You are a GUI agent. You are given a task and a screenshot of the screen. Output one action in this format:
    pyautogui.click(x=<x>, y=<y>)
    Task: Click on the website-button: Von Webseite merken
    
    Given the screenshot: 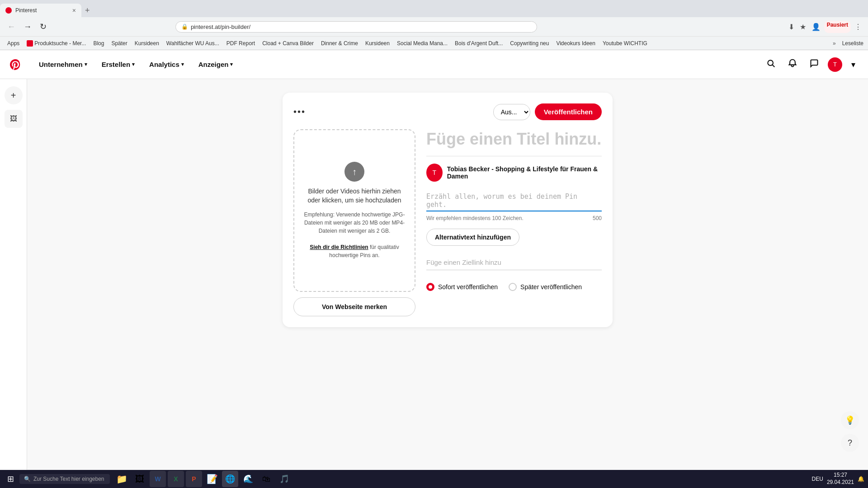 What is the action you would take?
    pyautogui.click(x=354, y=307)
    